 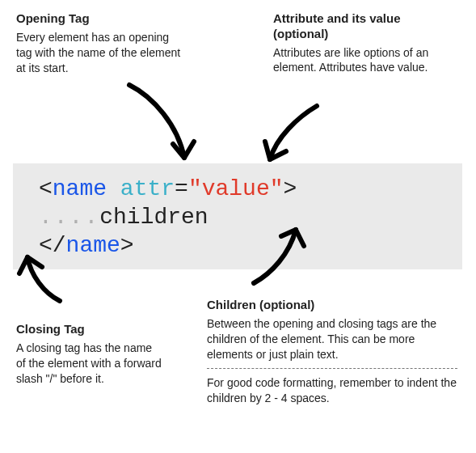 What do you see at coordinates (89, 330) in the screenshot?
I see `annotation-title: Closing Tag` at bounding box center [89, 330].